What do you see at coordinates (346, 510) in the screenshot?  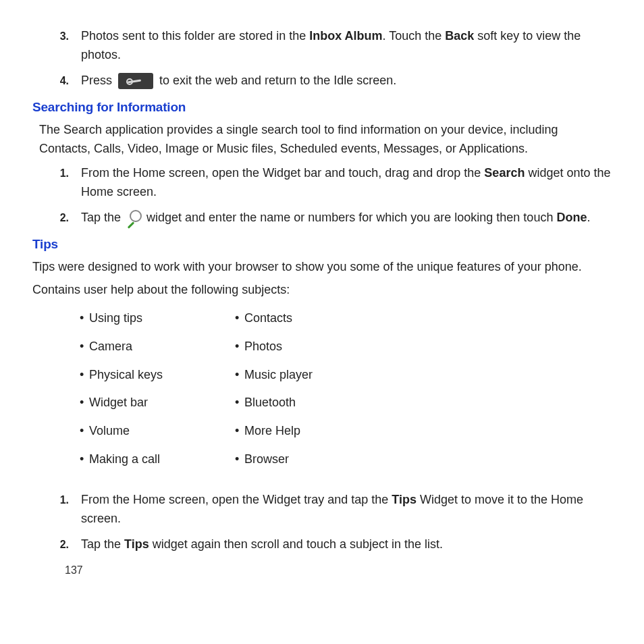 I see `step-body: From the Home screen, open the Widget tr…` at bounding box center [346, 510].